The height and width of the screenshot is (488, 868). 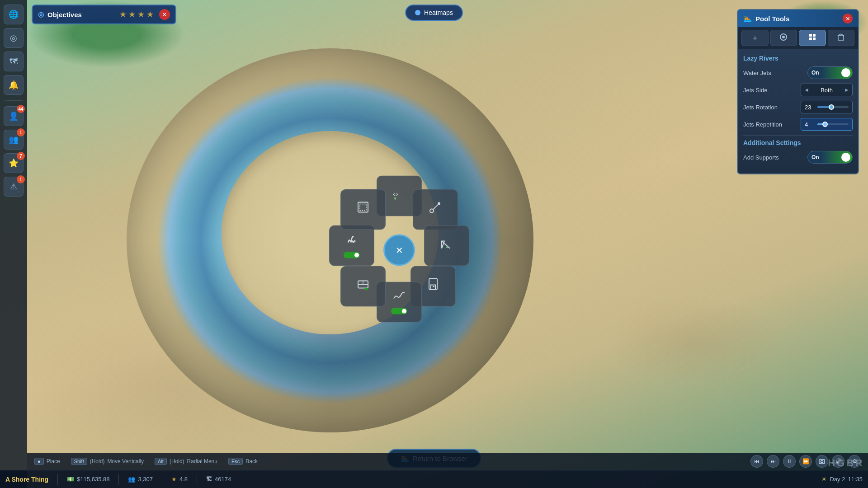 What do you see at coordinates (71, 479) in the screenshot?
I see `money-icon: 💵` at bounding box center [71, 479].